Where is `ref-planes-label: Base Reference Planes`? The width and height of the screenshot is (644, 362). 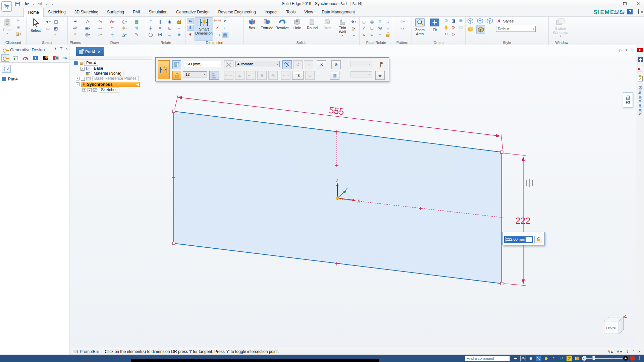
ref-planes-label: Base Reference Planes is located at coordinates (115, 78).